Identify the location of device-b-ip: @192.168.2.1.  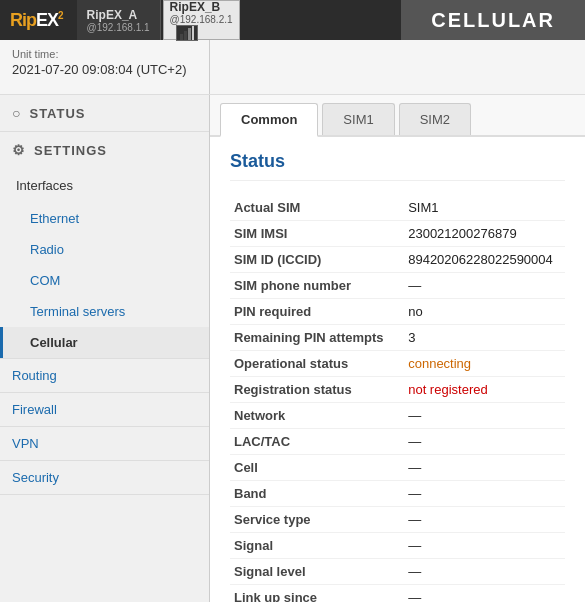
(202, 20).